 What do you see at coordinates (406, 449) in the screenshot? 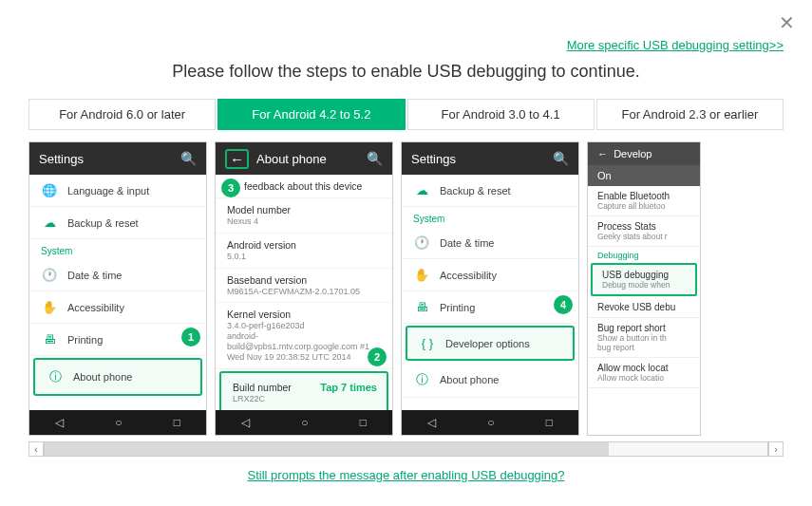
I see `horizontal-scrollbar: ‹ ›` at bounding box center [406, 449].